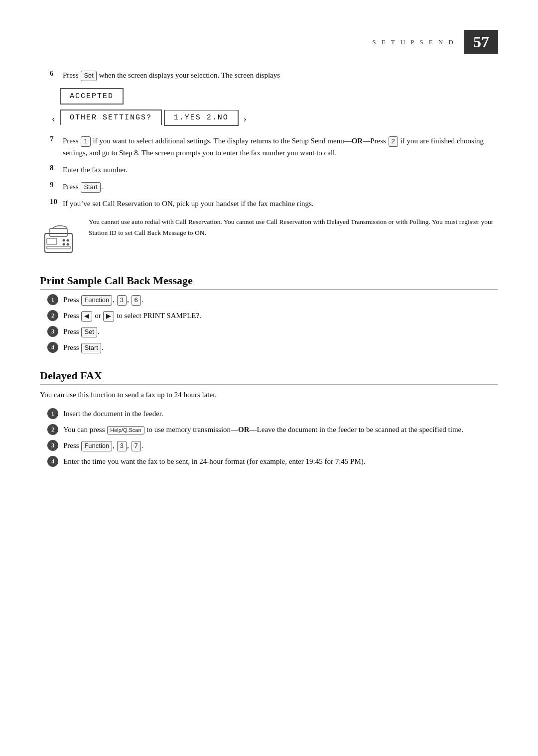  I want to click on key-7: 7, so click(136, 446).